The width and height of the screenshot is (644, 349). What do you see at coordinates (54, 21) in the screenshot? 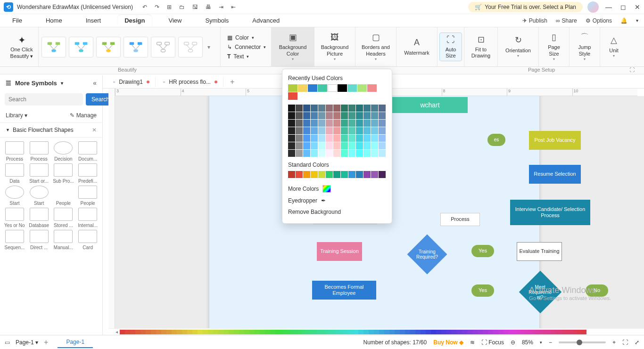
I see `menu-home: Home` at bounding box center [54, 21].